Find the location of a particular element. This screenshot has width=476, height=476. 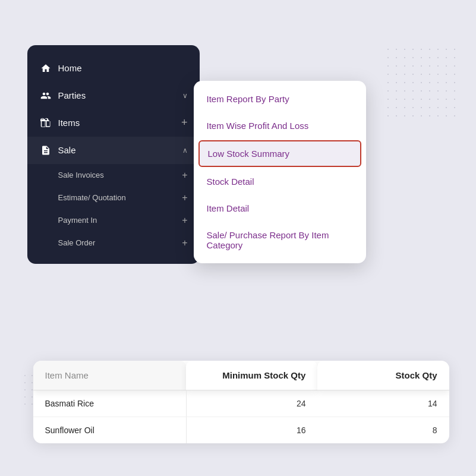

sidebar-item-parties: Parties ∨ is located at coordinates (114, 96).